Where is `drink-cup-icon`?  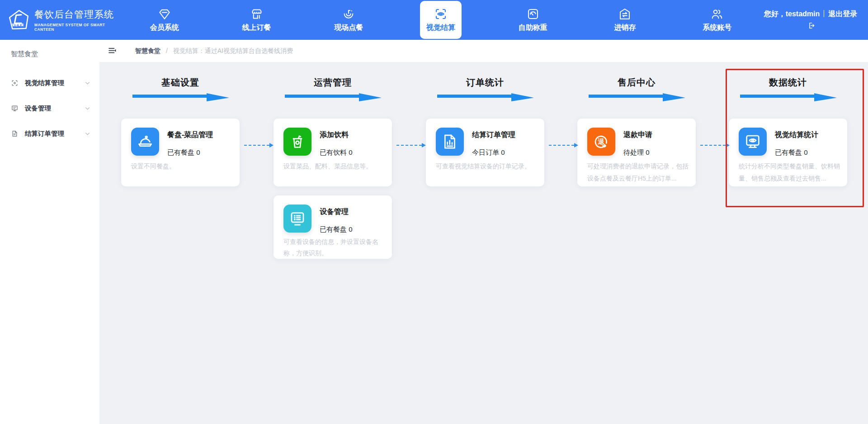
drink-cup-icon is located at coordinates (297, 142).